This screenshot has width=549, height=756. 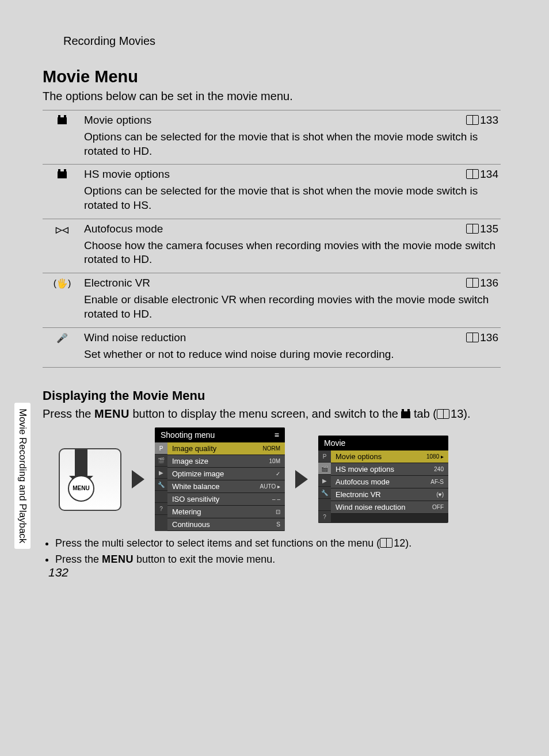 I want to click on vr-icon: (🖐), so click(x=62, y=283).